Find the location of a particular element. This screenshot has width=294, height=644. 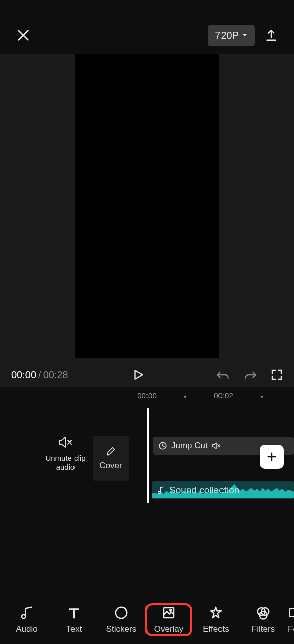

top-bar: 720P is located at coordinates (147, 35).